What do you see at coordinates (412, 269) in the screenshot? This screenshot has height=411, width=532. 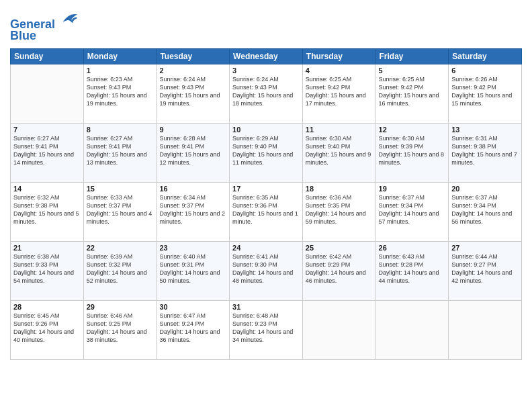 I see `cell-details: Sunrise: 6:43 AMSunset: 9:28 PMDaylight:…` at bounding box center [412, 269].